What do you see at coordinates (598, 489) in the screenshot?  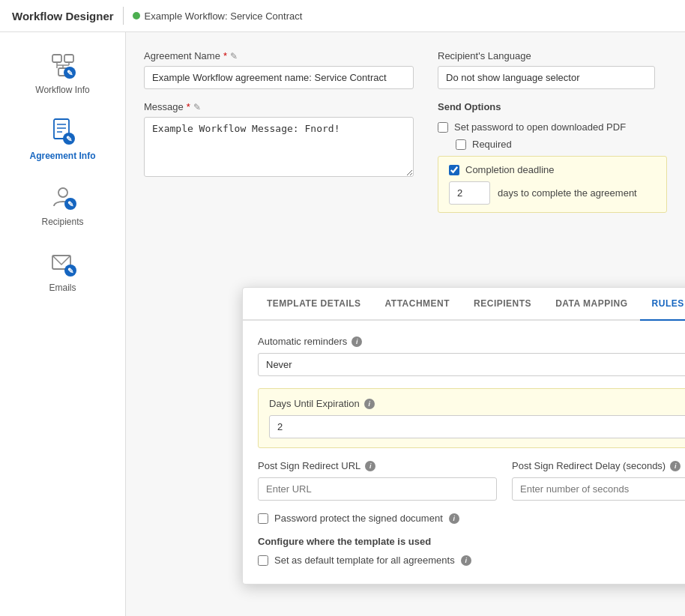 I see `post-sign-delay-input` at bounding box center [598, 489].